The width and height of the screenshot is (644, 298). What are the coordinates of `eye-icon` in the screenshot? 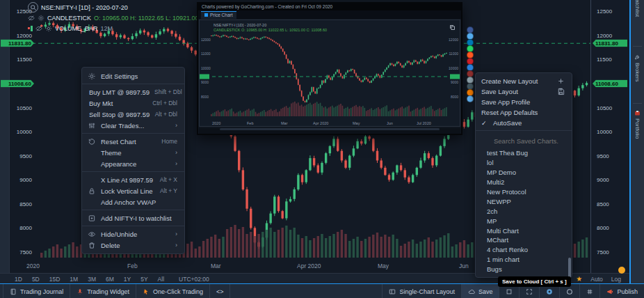 It's located at (92, 234).